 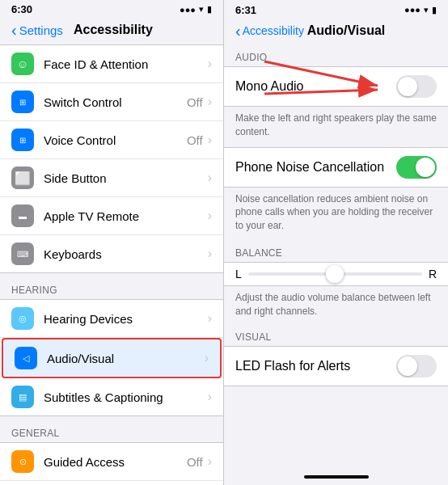 I want to click on balance-r-label: R, so click(x=433, y=274).